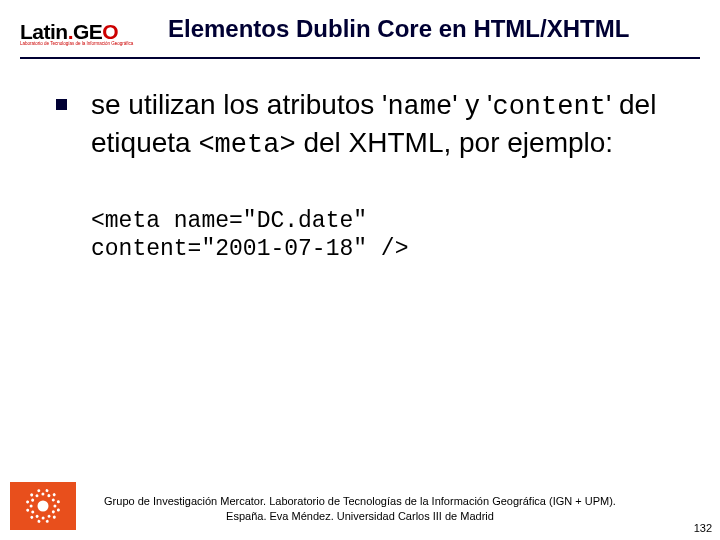 The image size is (720, 540). What do you see at coordinates (44, 32) in the screenshot?
I see `logo-prefix: Latin` at bounding box center [44, 32].